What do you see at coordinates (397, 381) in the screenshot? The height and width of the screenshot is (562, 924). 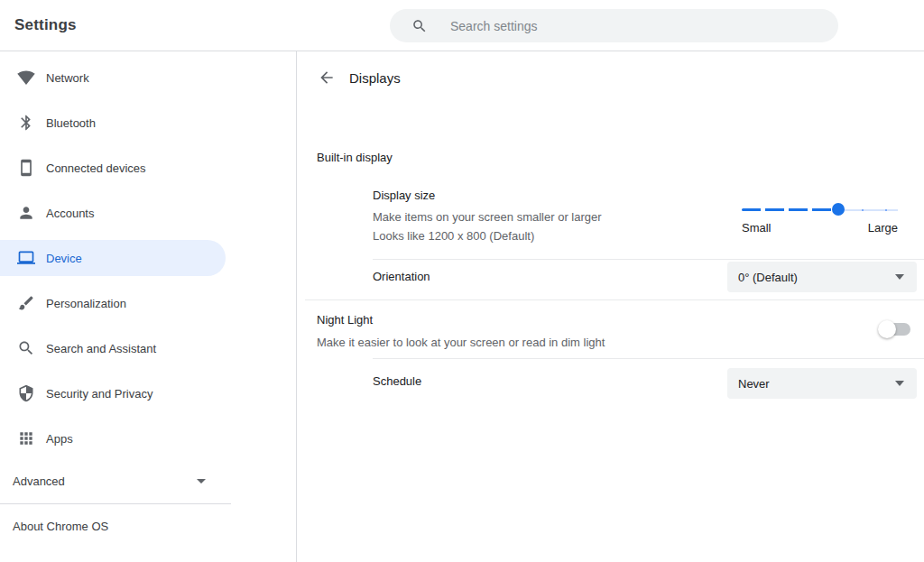 I see `schedule-label: Schedule` at bounding box center [397, 381].